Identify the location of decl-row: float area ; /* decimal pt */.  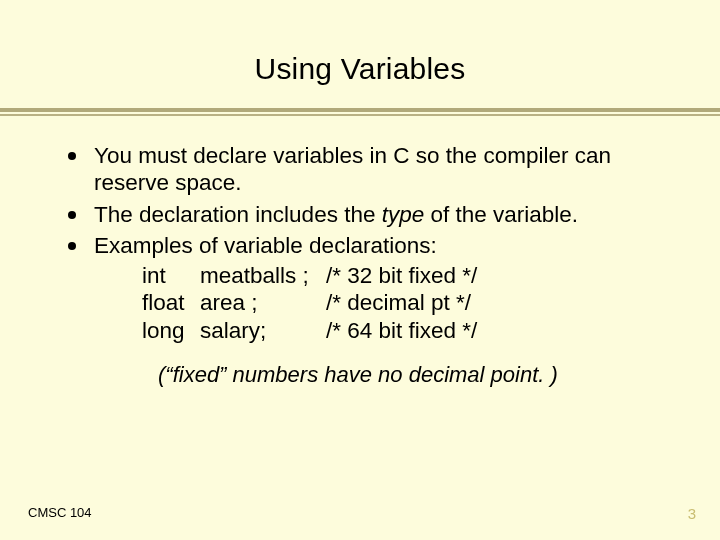
(401, 302).